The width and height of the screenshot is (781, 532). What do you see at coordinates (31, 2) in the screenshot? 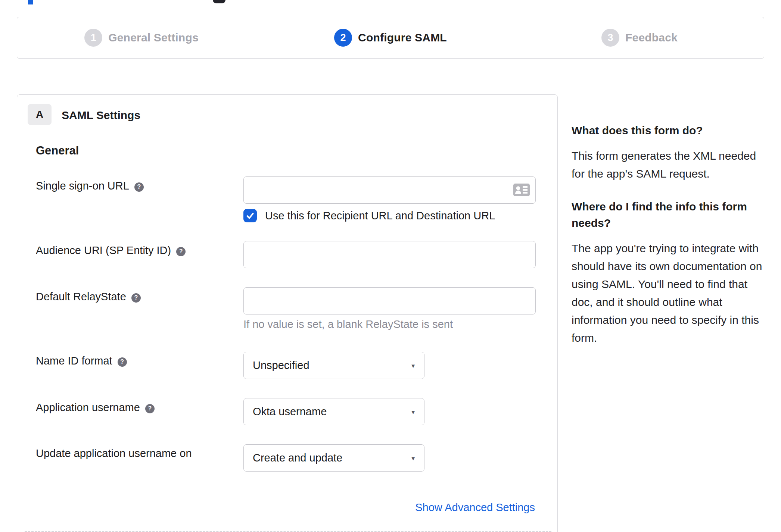
I see `cutoff-blue-fragment` at bounding box center [31, 2].